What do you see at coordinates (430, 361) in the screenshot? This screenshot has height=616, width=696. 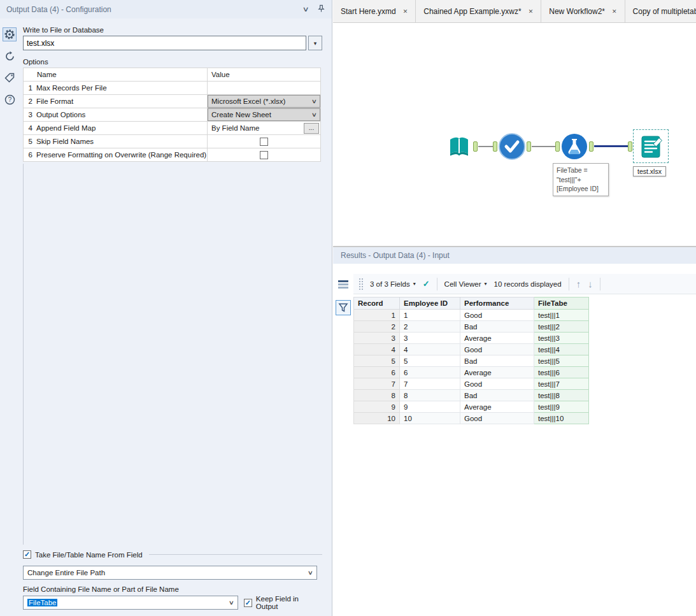 I see `result-cell-eid: 5` at bounding box center [430, 361].